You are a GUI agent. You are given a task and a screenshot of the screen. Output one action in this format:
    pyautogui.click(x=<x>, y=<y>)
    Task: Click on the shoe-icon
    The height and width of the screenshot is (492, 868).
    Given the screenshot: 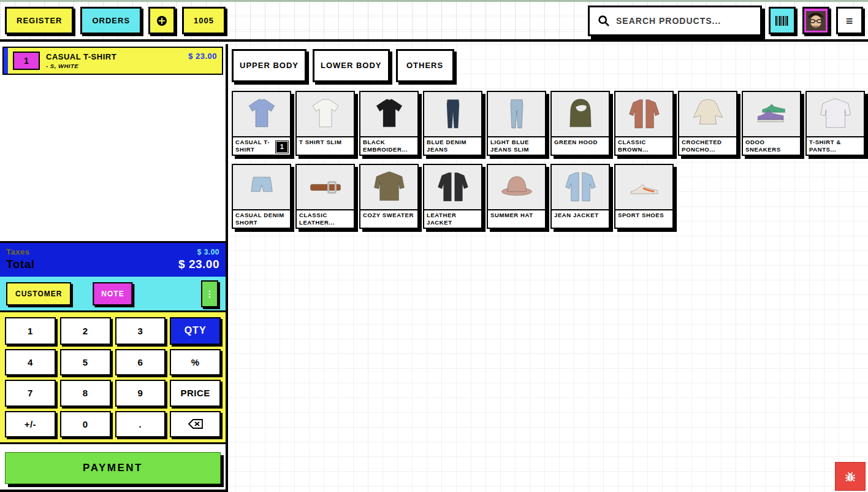 What is the action you would take?
    pyautogui.click(x=644, y=187)
    